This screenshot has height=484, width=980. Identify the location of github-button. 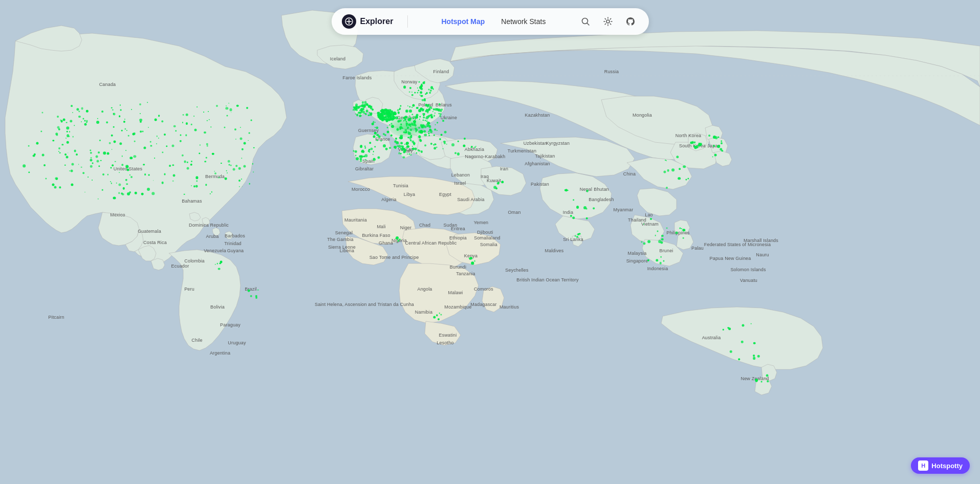
(630, 21).